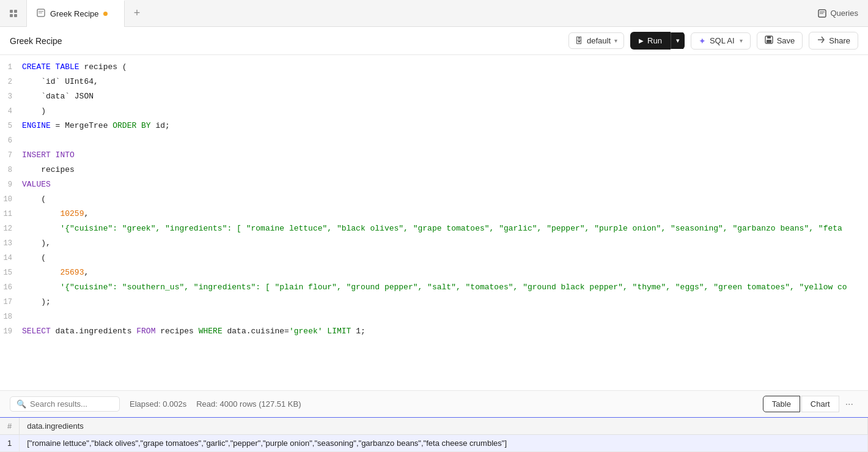  I want to click on run-dropdown-button: ▾, so click(677, 40).